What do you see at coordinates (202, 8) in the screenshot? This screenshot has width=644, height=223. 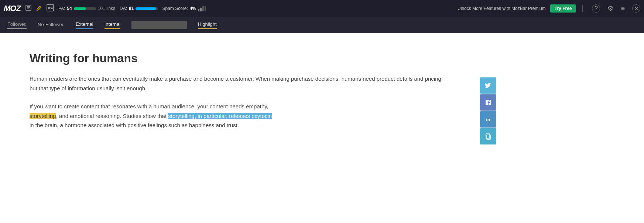 I see `spam-bars` at bounding box center [202, 8].